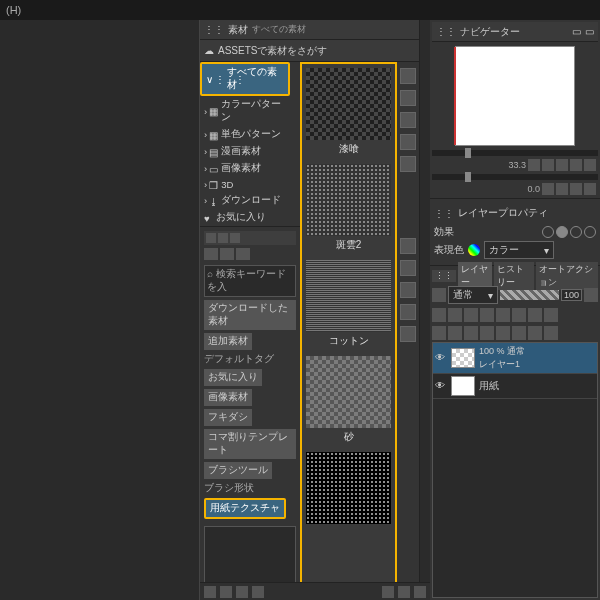  What do you see at coordinates (245, 79) in the screenshot?
I see `tree-all-materials: ∨⋮⋮⋮すべての素材` at bounding box center [245, 79].